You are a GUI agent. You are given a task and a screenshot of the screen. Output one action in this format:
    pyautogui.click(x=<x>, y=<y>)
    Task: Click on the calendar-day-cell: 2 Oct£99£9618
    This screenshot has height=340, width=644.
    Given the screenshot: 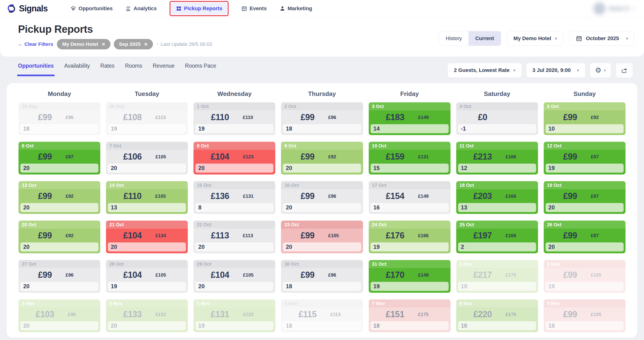 What is the action you would take?
    pyautogui.click(x=322, y=119)
    